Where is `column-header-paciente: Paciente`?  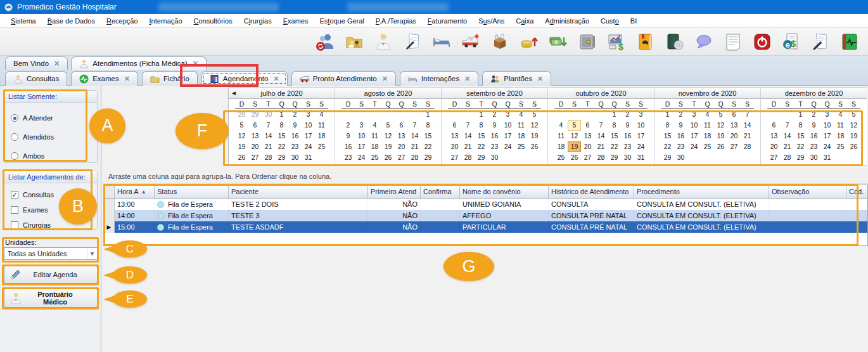
column-header-paciente: Paciente is located at coordinates (298, 192).